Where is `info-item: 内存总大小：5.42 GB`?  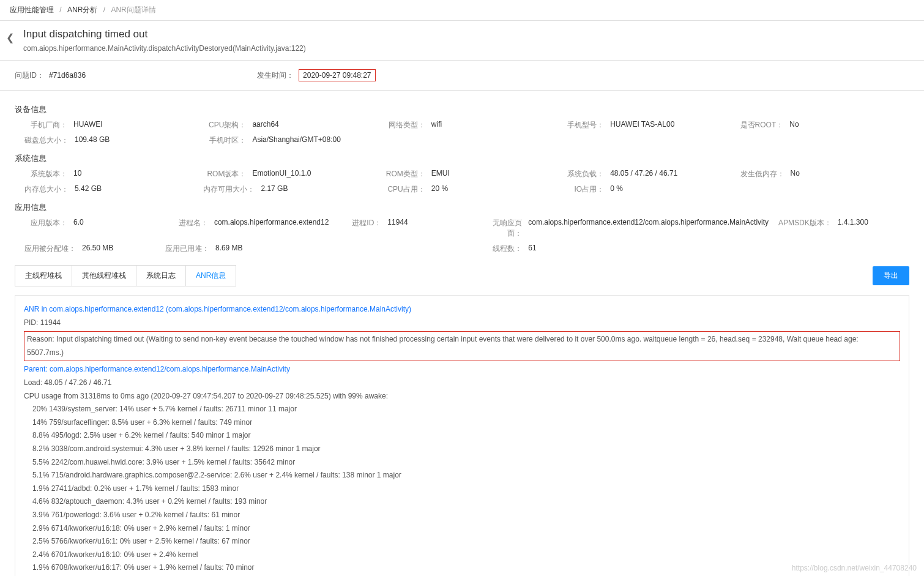
info-item: 内存总大小：5.42 GB is located at coordinates (109, 190).